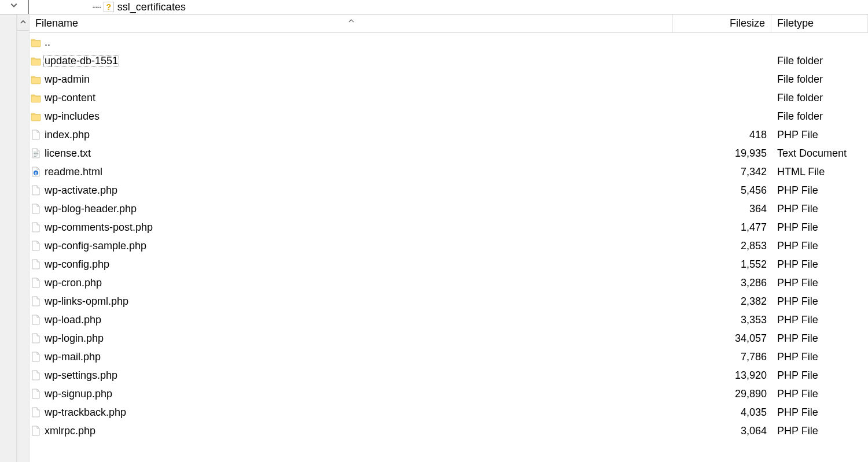 Image resolution: width=868 pixels, height=462 pixels. I want to click on filename-label: license.txt, so click(67, 154).